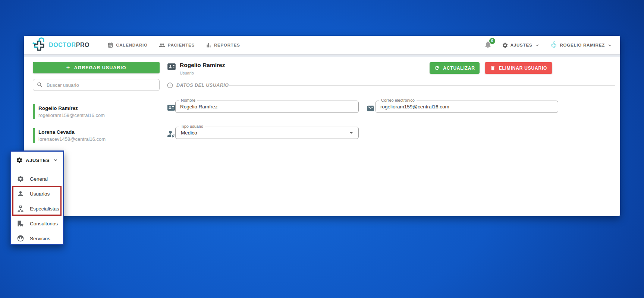  I want to click on menu-item-general: General, so click(37, 179).